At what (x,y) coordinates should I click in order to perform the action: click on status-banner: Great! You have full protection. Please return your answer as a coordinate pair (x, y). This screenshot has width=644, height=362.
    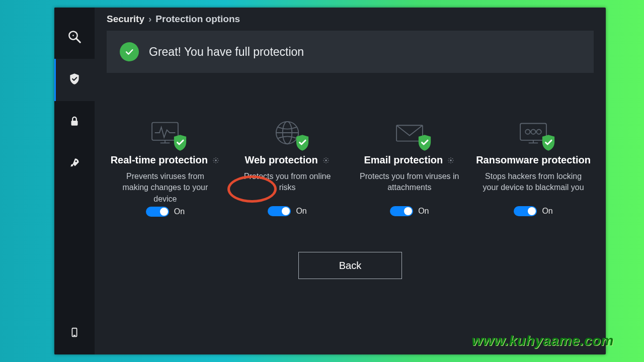
    Looking at the image, I should click on (350, 52).